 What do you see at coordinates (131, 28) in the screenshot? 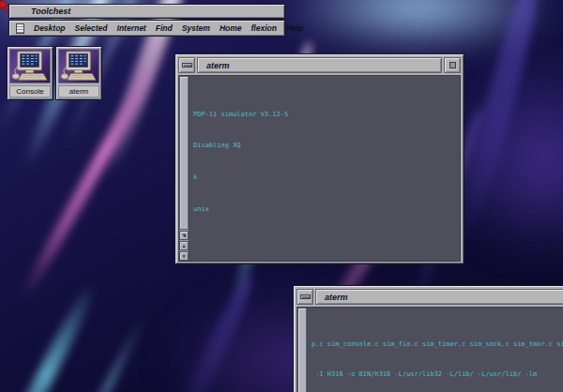
I see `toolchest-menu-item: Internet` at bounding box center [131, 28].